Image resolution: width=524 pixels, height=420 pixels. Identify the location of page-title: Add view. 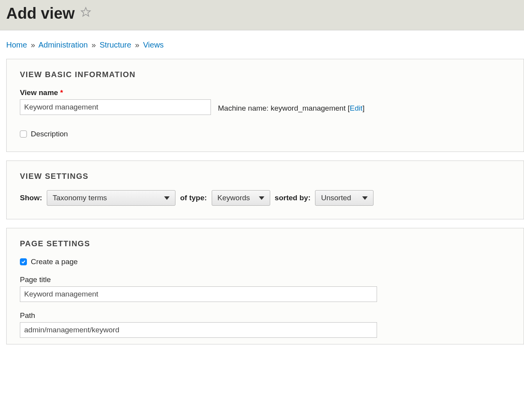
(41, 13).